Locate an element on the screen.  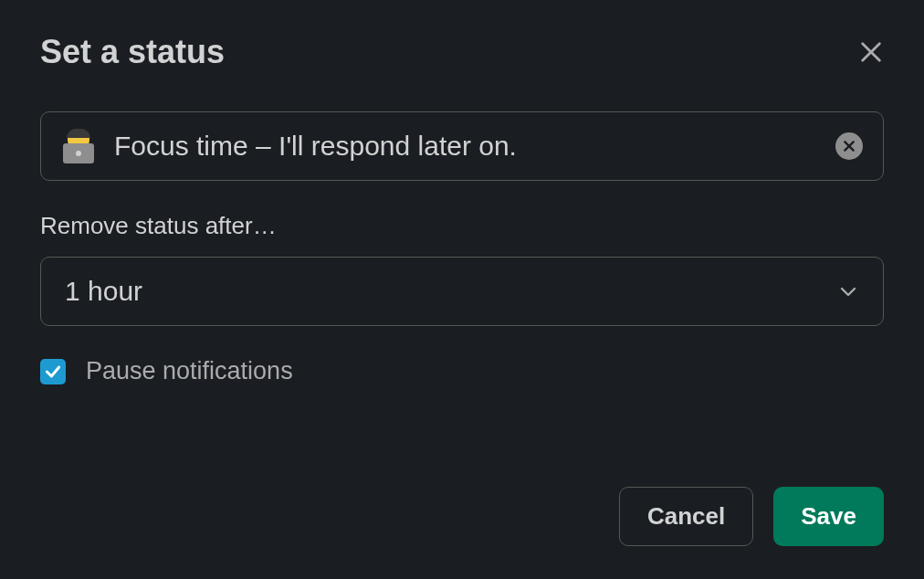
pause-notifications-row: Pause notifications is located at coordinates (462, 371).